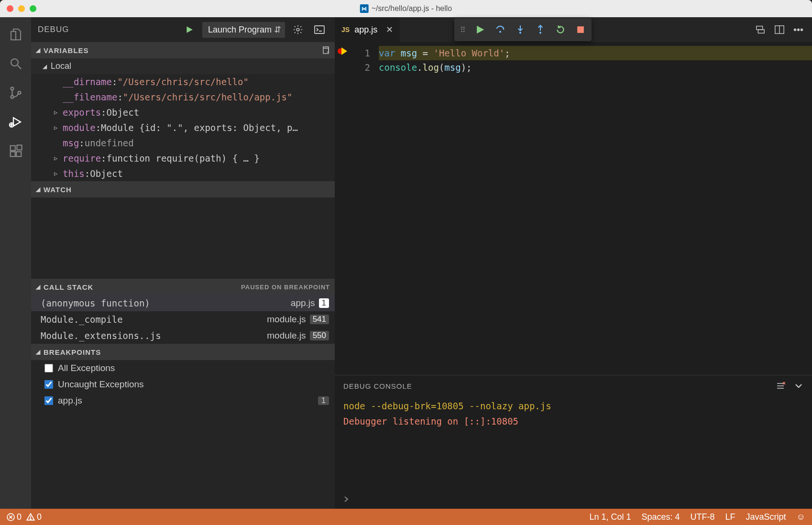 Image resolution: width=812 pixels, height=525 pixels. I want to click on line-number: 2, so click(360, 67).